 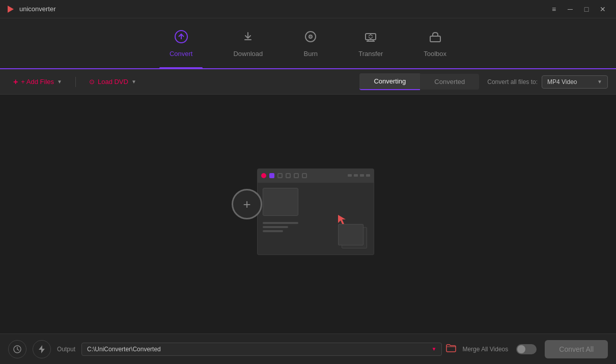 I want to click on toolbox-label: Toolbox, so click(x=435, y=54).